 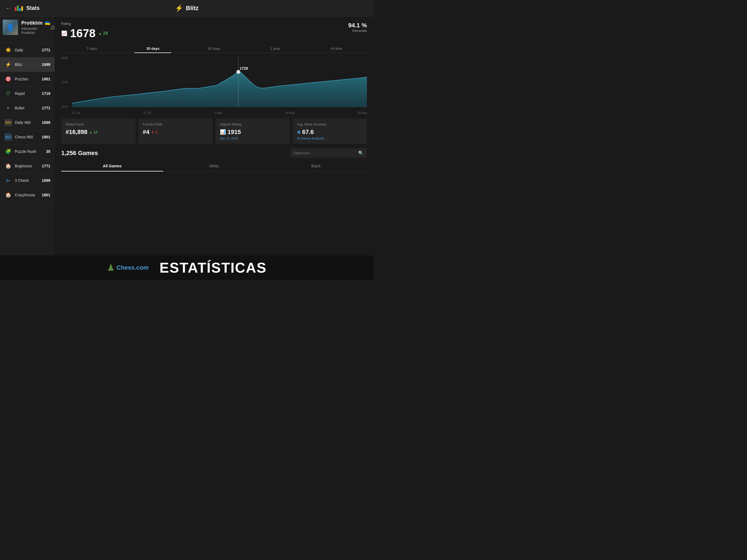 What do you see at coordinates (28, 50) in the screenshot?
I see `sidebar-label-daily: Daily` at bounding box center [28, 50].